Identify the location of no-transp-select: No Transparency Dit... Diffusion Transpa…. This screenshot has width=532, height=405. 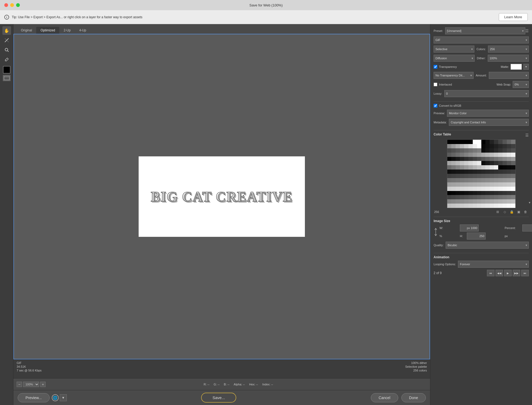
(454, 75).